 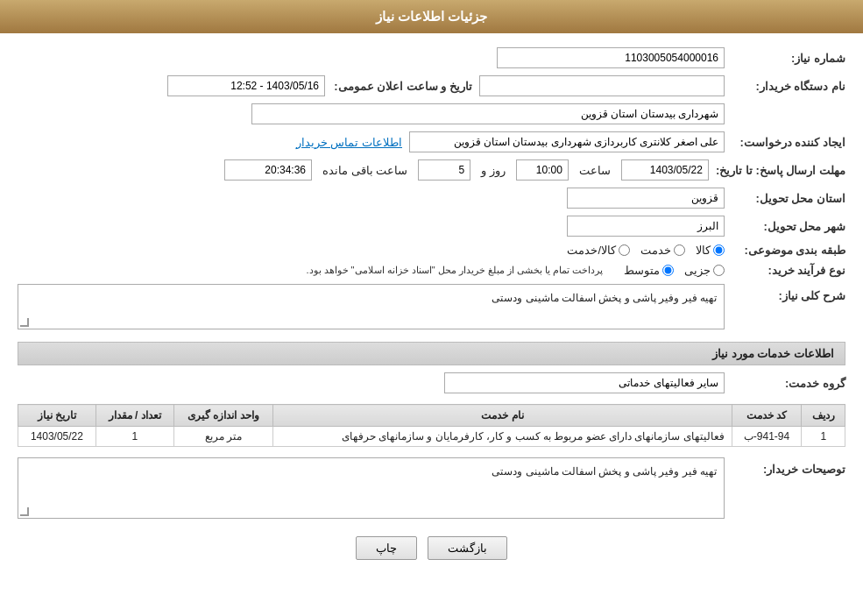 I want to click on date-time-input, so click(x=246, y=86).